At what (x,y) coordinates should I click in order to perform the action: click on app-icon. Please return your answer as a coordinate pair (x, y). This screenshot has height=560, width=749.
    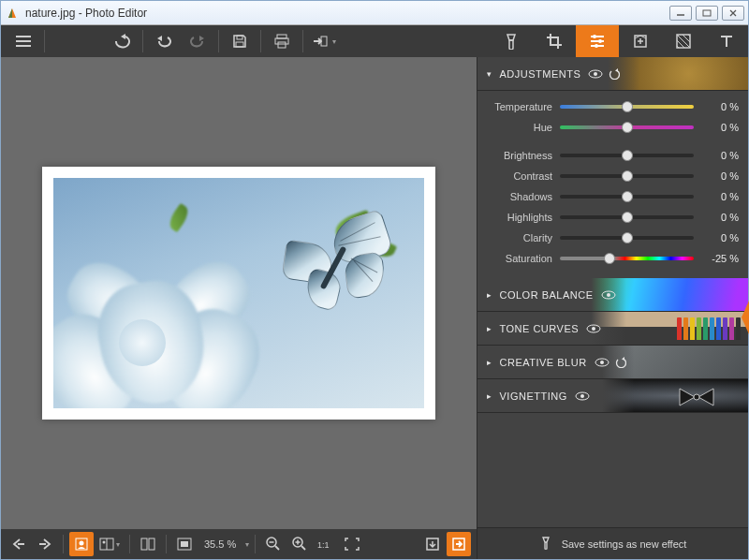
    Looking at the image, I should click on (12, 13).